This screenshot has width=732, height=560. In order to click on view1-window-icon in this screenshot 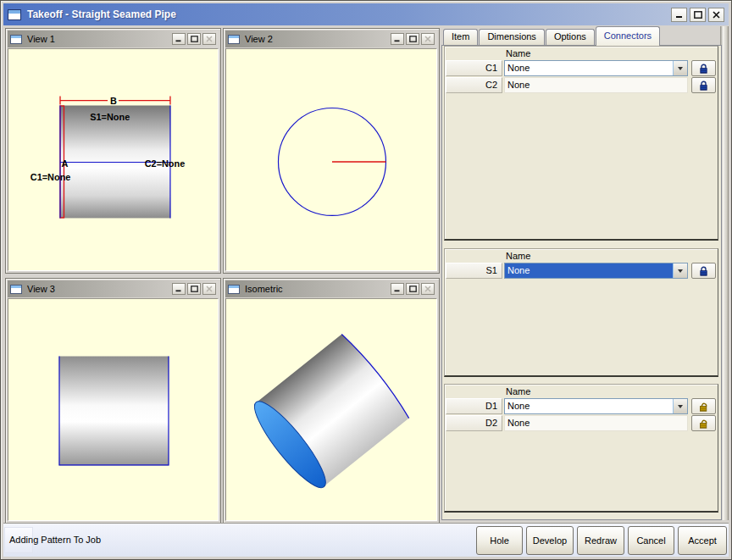, I will do `click(16, 39)`.